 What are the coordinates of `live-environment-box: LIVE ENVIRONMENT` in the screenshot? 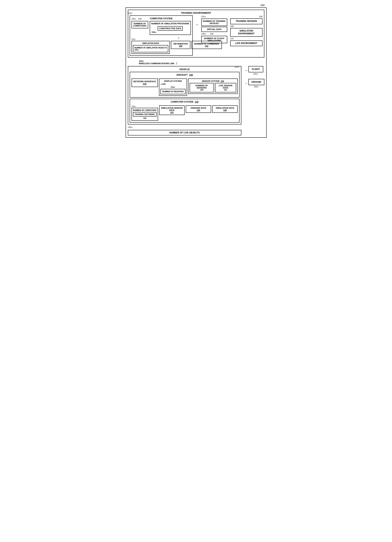 It's located at (247, 43).